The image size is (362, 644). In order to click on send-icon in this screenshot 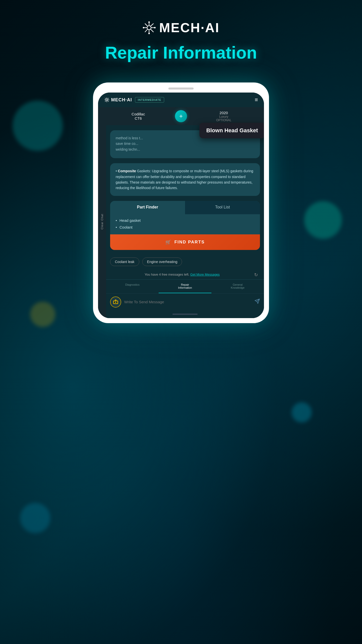, I will do `click(257, 301)`.